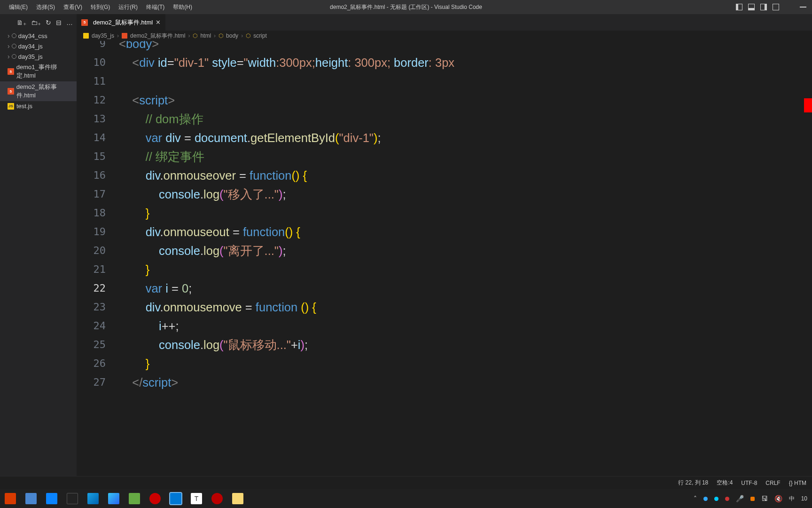  Describe the element at coordinates (158, 36) in the screenshot. I see `breadcrumb-item: demo2_鼠标事件.html` at that location.